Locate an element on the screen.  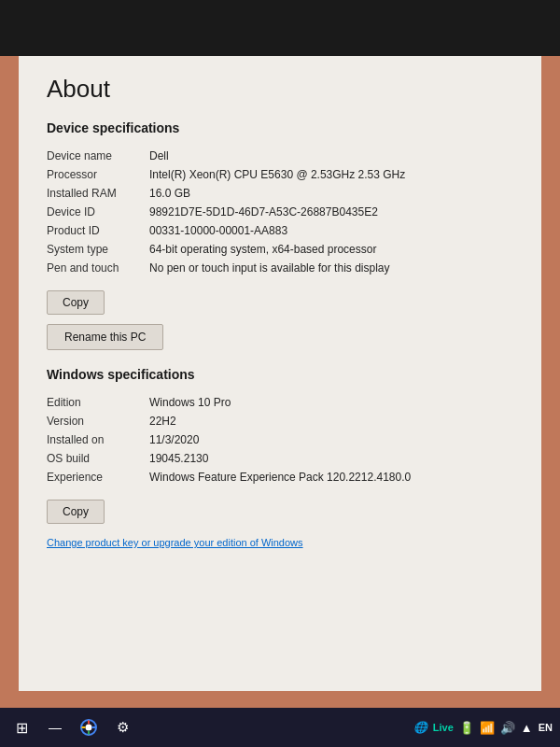
spec-value: Windows Feature Experience Pack 120.2212… is located at coordinates (331, 477).